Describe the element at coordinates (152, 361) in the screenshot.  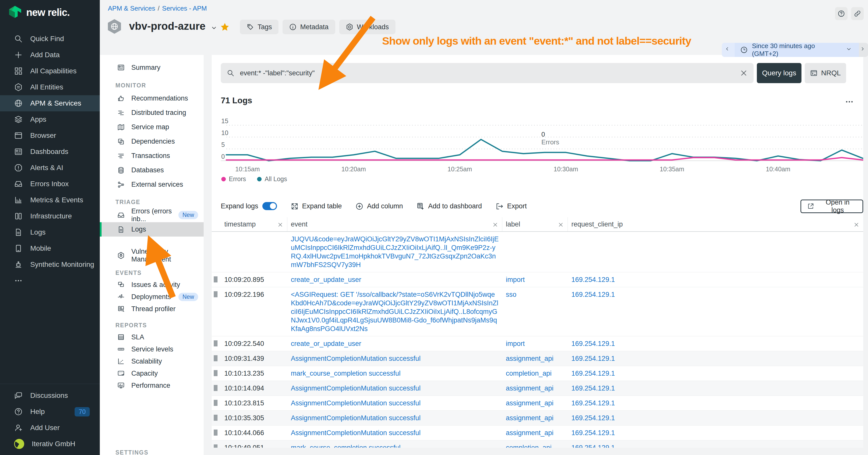
I see `subnav-item-scalability: Scalability` at that location.